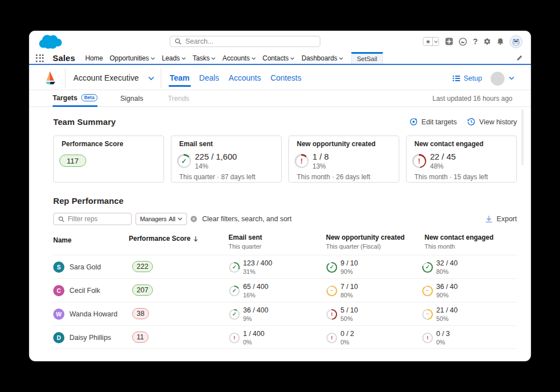 This screenshot has height=392, width=560. Describe the element at coordinates (234, 268) in the screenshot. I see `progress-ring: ✓` at that location.